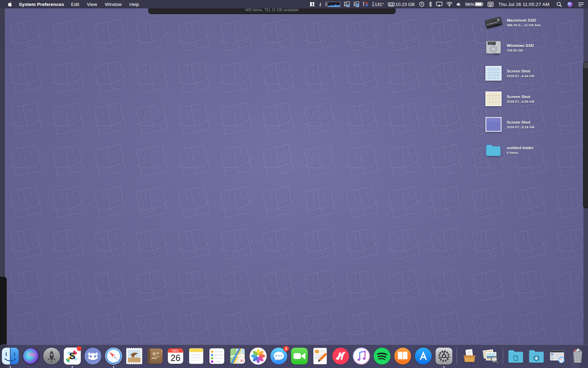 This screenshot has height=368, width=588. Describe the element at coordinates (493, 48) in the screenshot. I see `hdd-icon` at that location.